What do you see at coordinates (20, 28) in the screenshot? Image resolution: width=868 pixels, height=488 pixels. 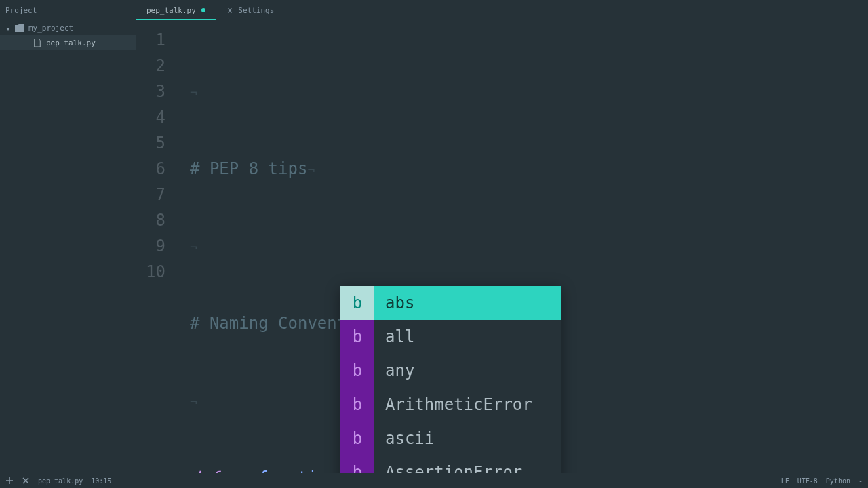 I see `folder-icon` at bounding box center [20, 28].